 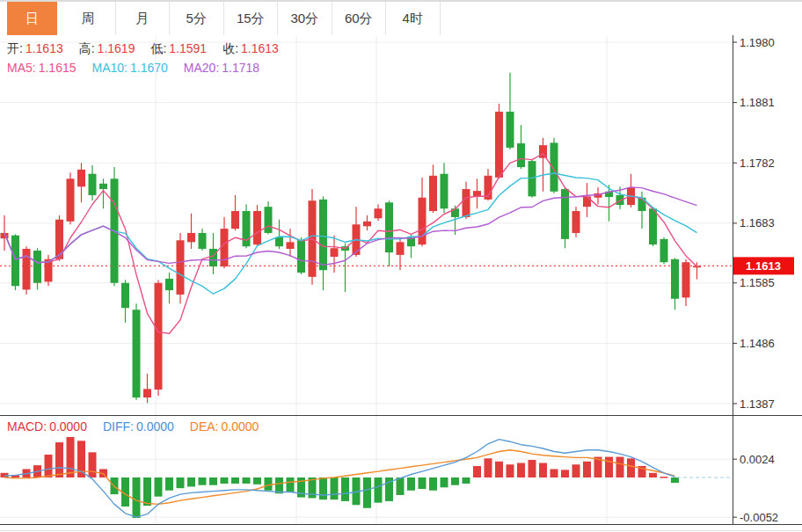 I want to click on legend-label: 低:, so click(x=158, y=48).